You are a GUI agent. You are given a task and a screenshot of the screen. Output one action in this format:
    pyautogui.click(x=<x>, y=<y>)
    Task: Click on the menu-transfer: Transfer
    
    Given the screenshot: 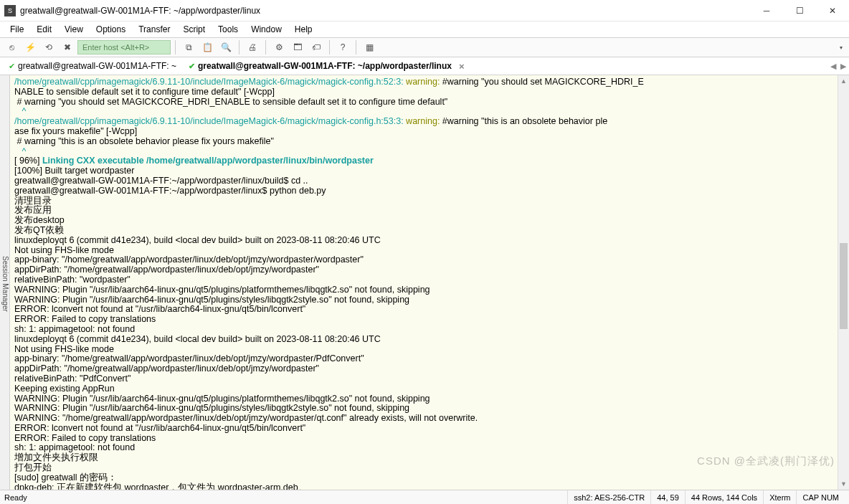 What is the action you would take?
    pyautogui.click(x=154, y=29)
    